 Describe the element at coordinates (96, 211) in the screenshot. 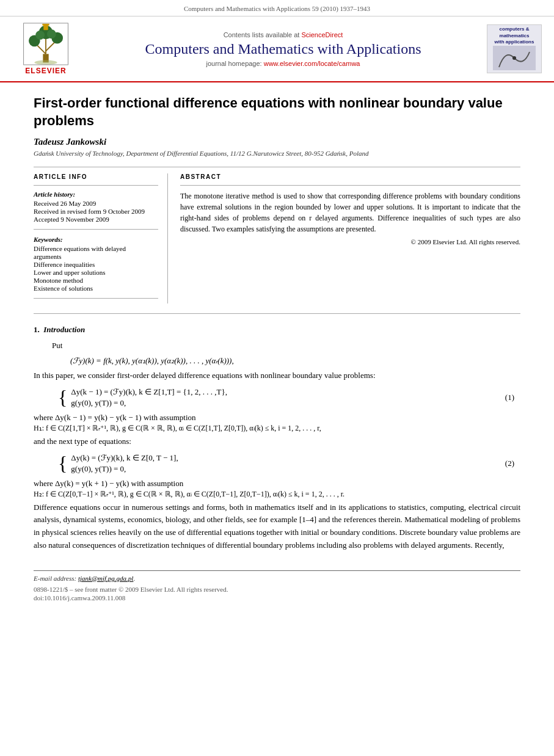

I see `revised-date: Received in revised form 9 October 2009` at that location.